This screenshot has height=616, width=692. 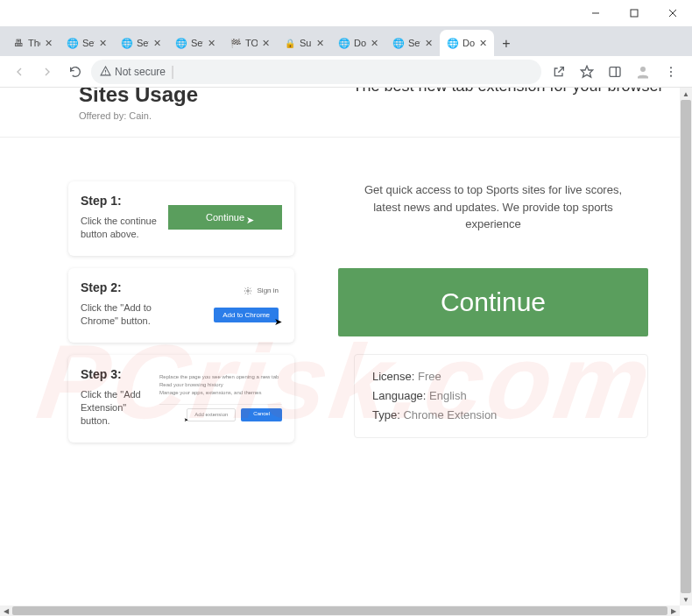 What do you see at coordinates (673, 13) in the screenshot?
I see `window-close-button` at bounding box center [673, 13].